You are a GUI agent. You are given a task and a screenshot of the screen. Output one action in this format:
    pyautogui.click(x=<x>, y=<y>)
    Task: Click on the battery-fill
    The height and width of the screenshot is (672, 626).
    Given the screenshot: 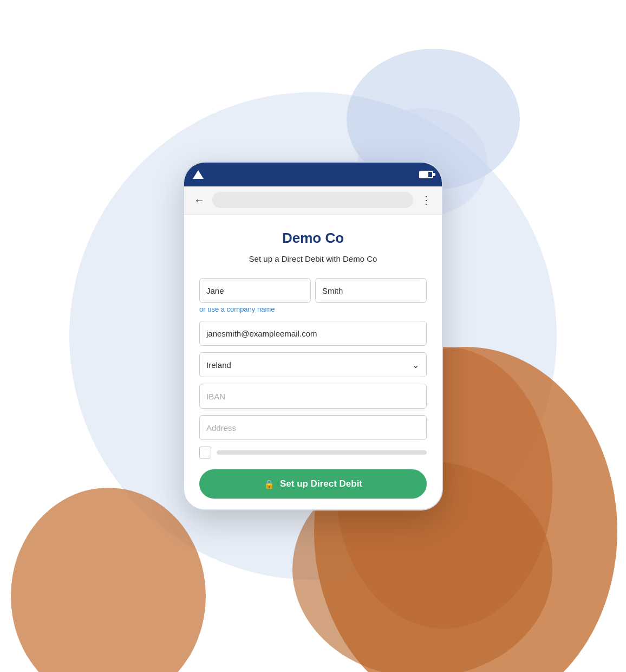 What is the action you would take?
    pyautogui.click(x=425, y=175)
    